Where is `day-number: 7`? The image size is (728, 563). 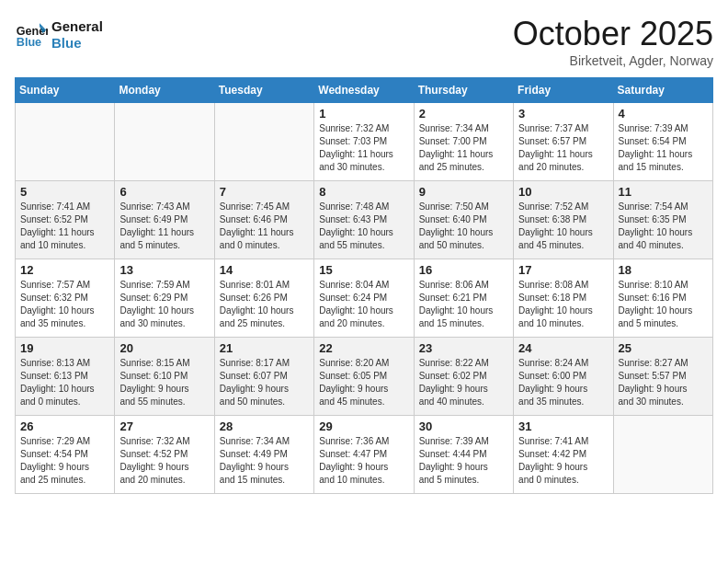 day-number: 7 is located at coordinates (265, 191).